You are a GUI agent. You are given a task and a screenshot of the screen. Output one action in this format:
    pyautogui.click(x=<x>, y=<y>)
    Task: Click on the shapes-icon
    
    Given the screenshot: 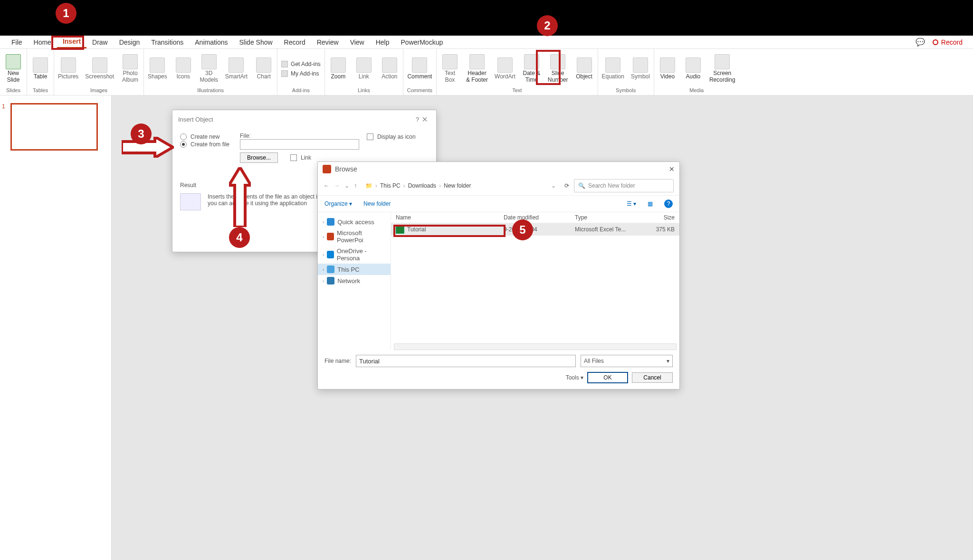 What is the action you would take?
    pyautogui.click(x=157, y=65)
    